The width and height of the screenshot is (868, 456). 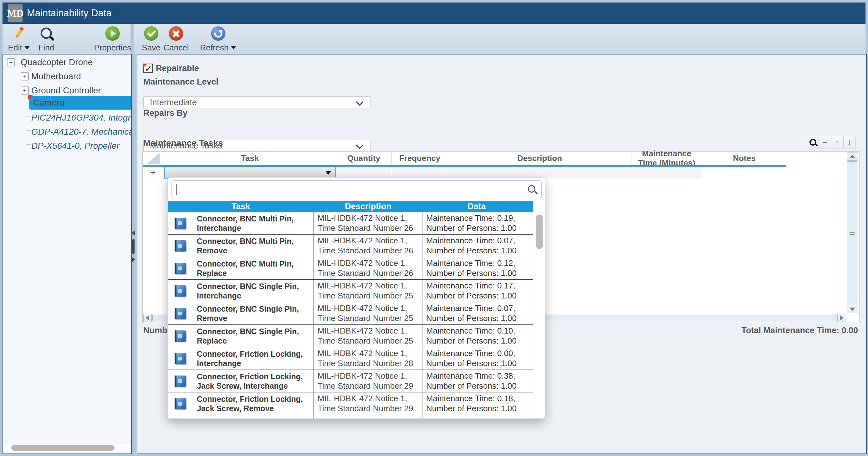 What do you see at coordinates (57, 62) in the screenshot?
I see `tree-item-quadcopter-drone: Quadcopter Drone` at bounding box center [57, 62].